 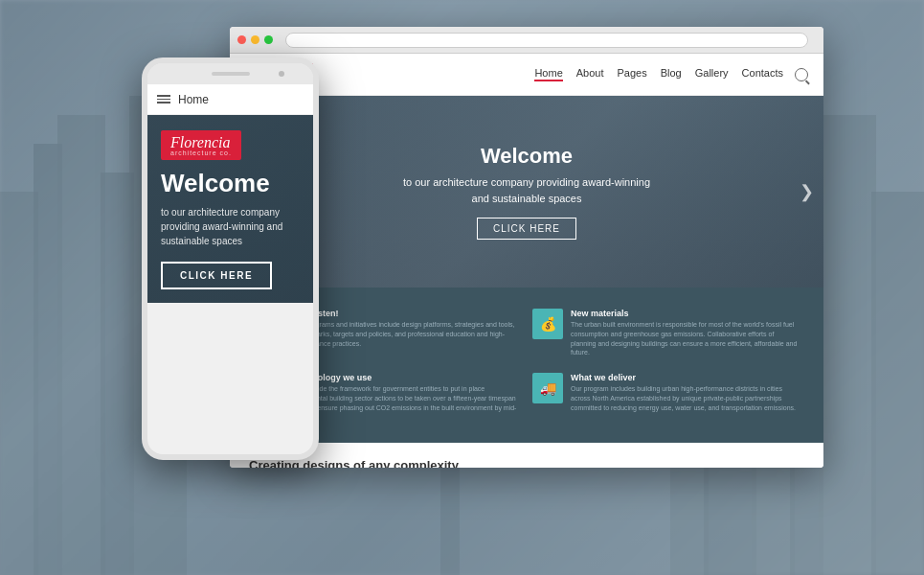 What do you see at coordinates (230, 100) in the screenshot?
I see `mobile-nav-bar: Home` at bounding box center [230, 100].